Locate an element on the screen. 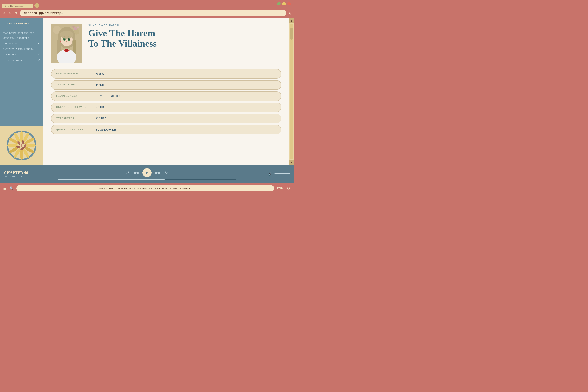 Image resolution: width=588 pixels, height=392 pixels. manga-info: SUNFLOWER PATCH Give The Harem To The Vi… is located at coordinates (185, 36).